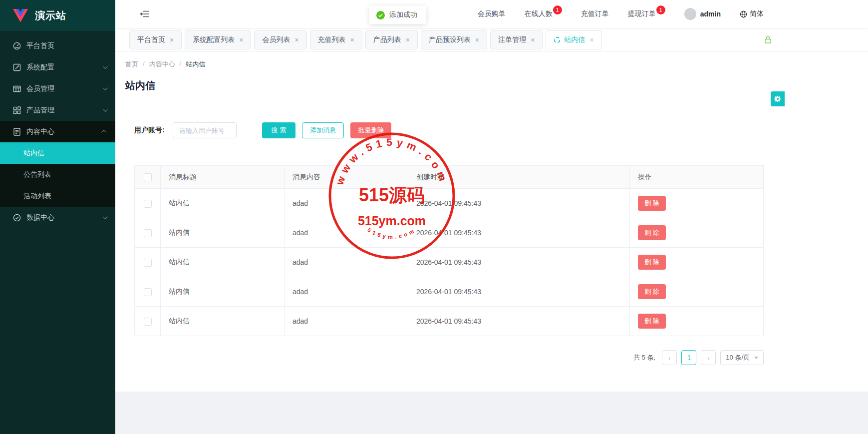 This screenshot has width=868, height=434. I want to click on sidebar-subitem-messages: 站内信, so click(58, 153).